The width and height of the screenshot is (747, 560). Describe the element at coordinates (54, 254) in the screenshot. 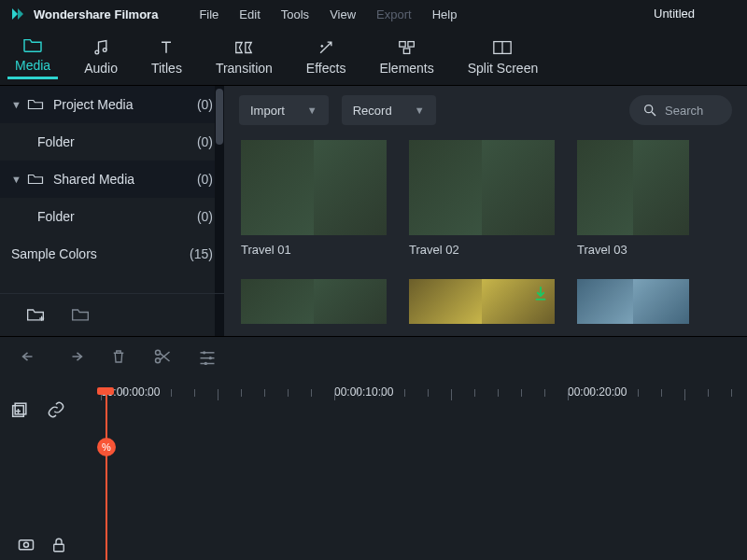

I see `sidebar-item-label: Sample Colors` at that location.